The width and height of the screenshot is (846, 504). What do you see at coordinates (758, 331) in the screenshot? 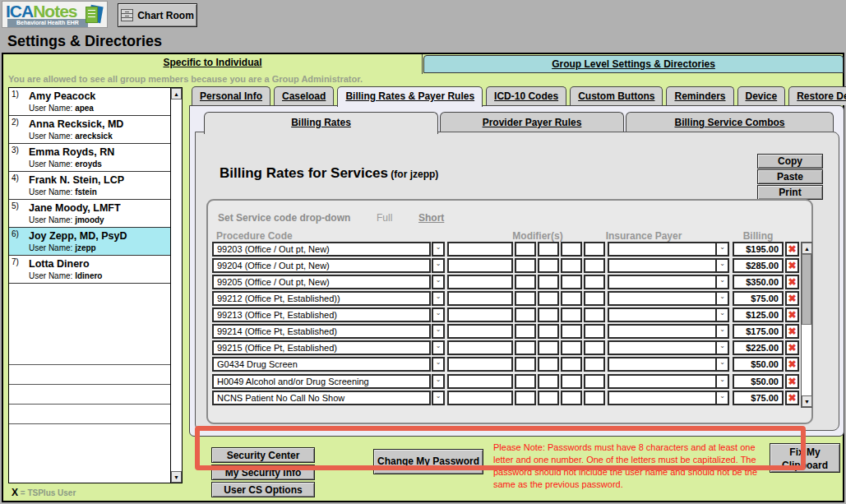
I see `billing-amount-input: $175.00` at bounding box center [758, 331].